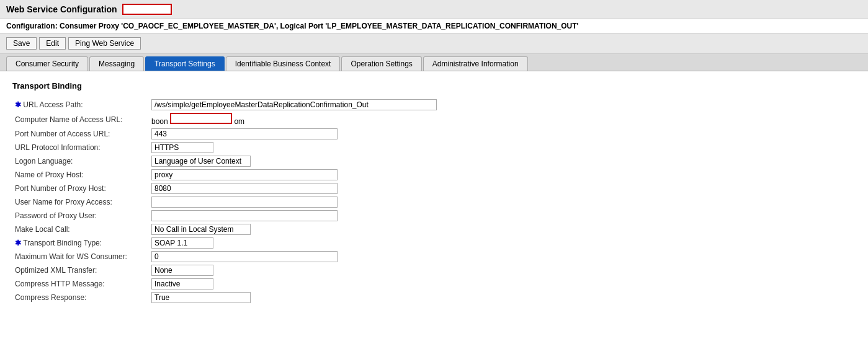 The width and height of the screenshot is (868, 349). What do you see at coordinates (244, 134) in the screenshot?
I see `port-number-input` at bounding box center [244, 134].